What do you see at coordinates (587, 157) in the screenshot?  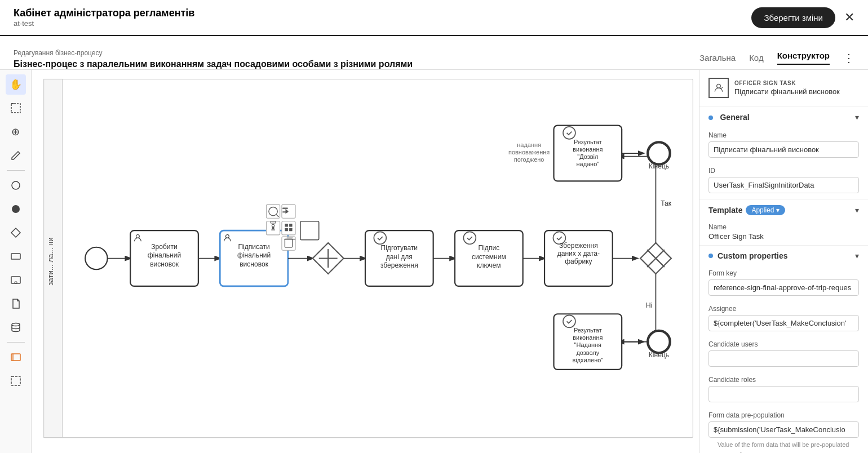 I see `svg-text: "Дозвіл` at bounding box center [587, 157].